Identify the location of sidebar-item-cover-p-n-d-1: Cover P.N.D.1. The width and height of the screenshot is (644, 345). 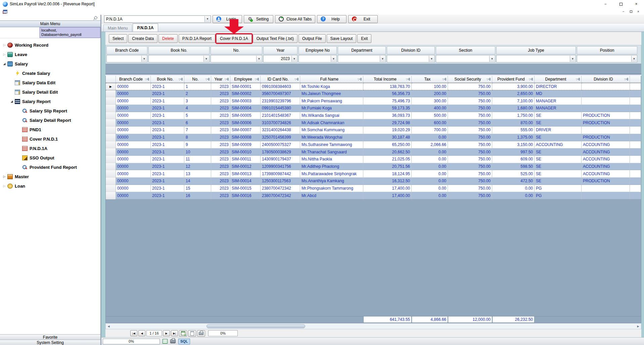
(50, 139).